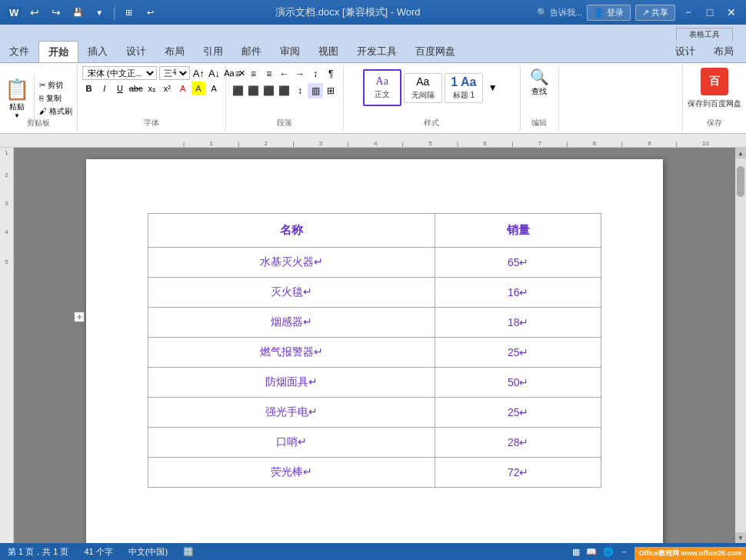 This screenshot has width=746, height=560. What do you see at coordinates (78, 12) in the screenshot?
I see `save-quick-button: 💾` at bounding box center [78, 12].